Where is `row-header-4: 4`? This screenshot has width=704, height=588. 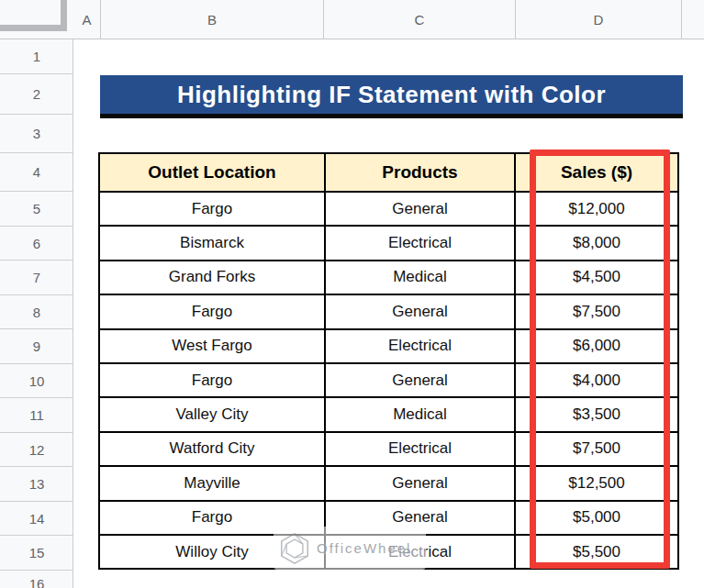
row-header-4: 4 is located at coordinates (37, 172).